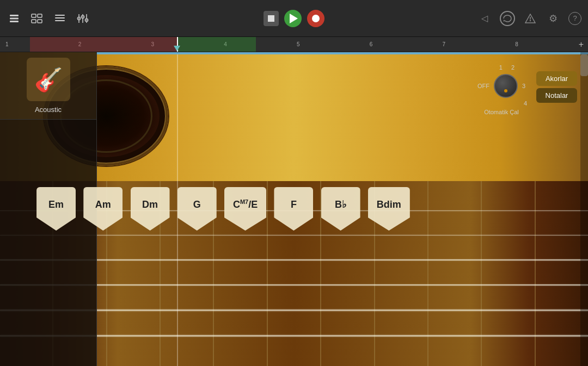 This screenshot has width=588, height=366. What do you see at coordinates (103, 45) in the screenshot?
I see `ruler-red-region` at bounding box center [103, 45].